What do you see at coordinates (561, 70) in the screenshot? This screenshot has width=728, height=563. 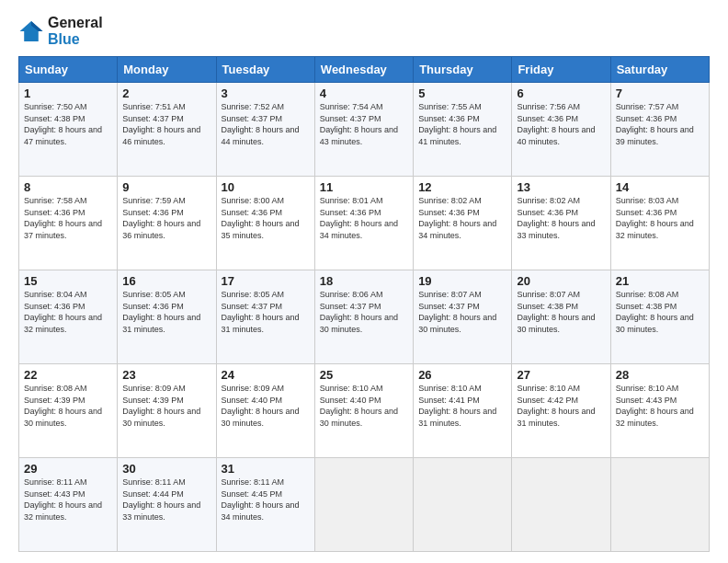 I see `weekday-header-friday: Friday` at bounding box center [561, 70].